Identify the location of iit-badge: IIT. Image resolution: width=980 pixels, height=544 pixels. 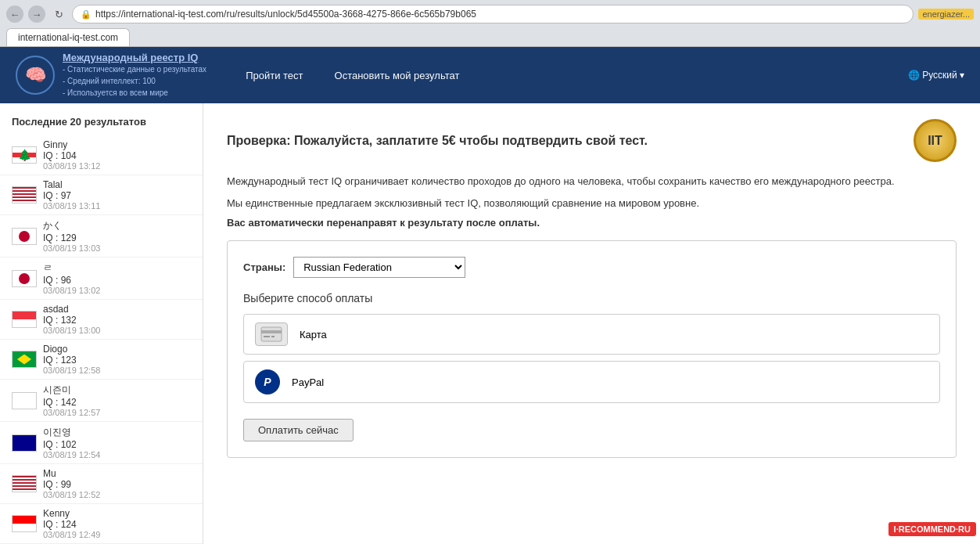
(935, 141).